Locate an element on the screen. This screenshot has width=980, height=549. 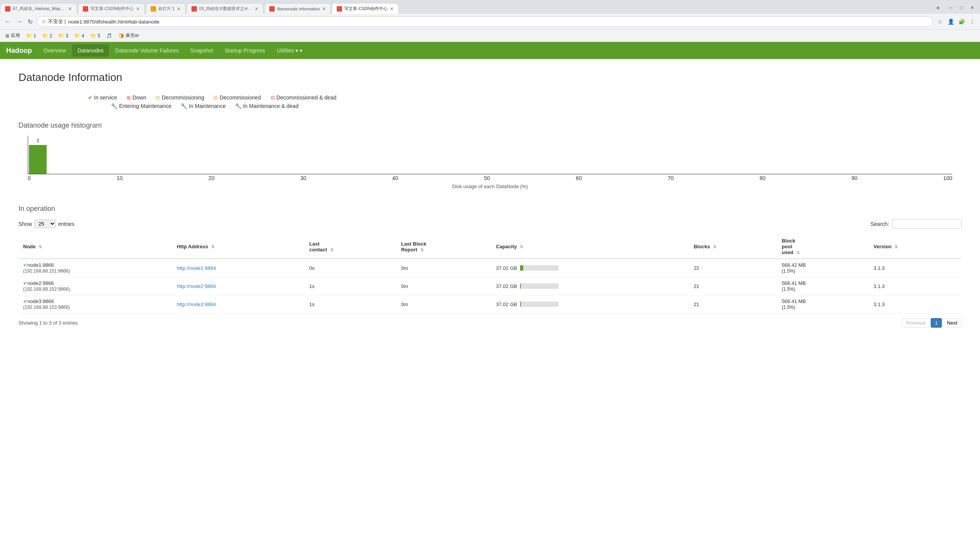
nav-item-overview: Overview is located at coordinates (55, 51).